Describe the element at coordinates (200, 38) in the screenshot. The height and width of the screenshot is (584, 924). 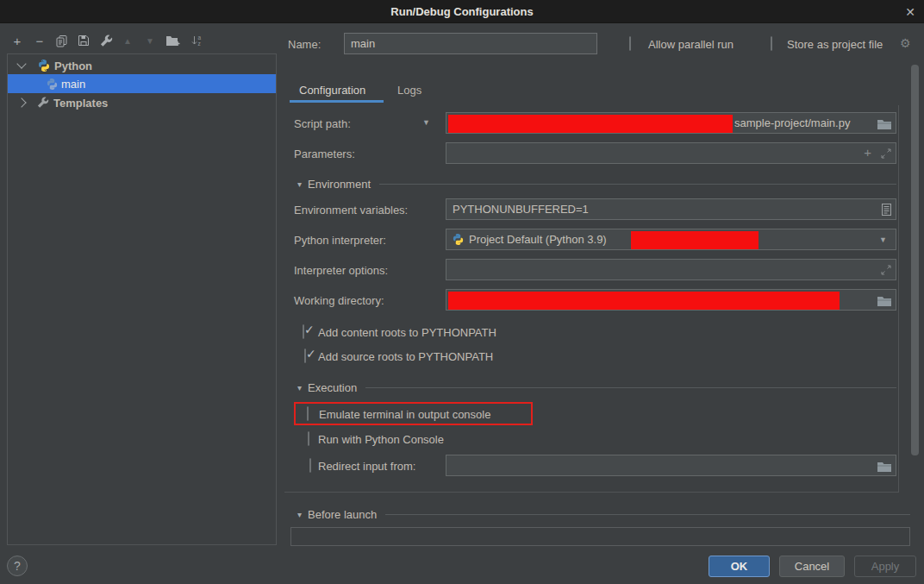
I see `svg-text: a` at that location.